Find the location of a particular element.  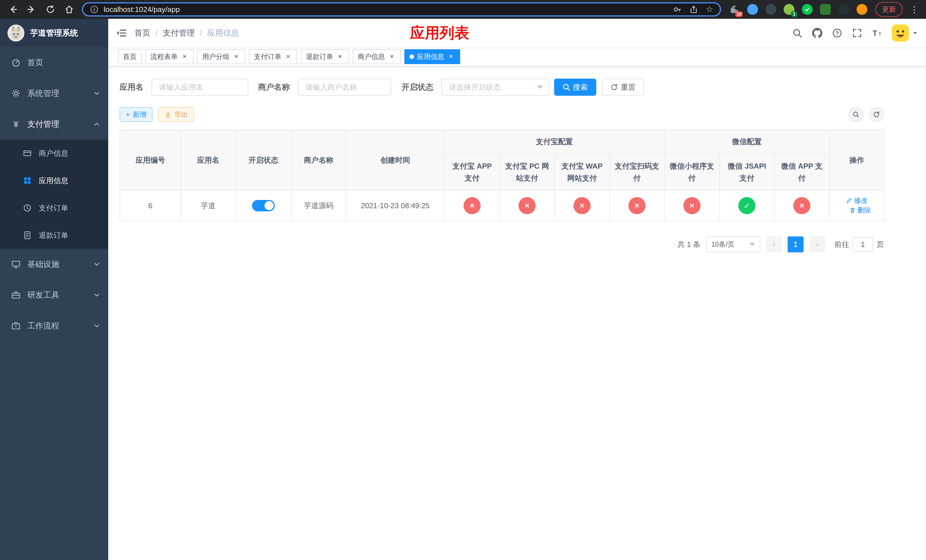

tab-home: 首页 is located at coordinates (130, 57).